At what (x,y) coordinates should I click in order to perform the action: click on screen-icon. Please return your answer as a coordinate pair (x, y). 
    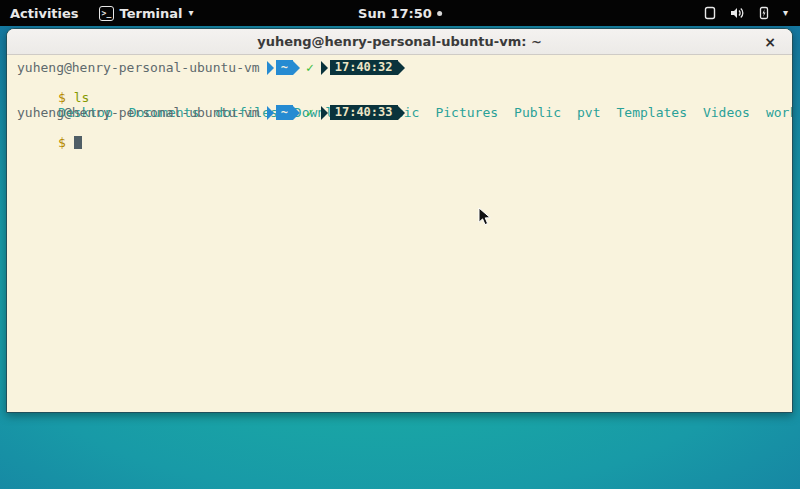
    Looking at the image, I should click on (710, 13).